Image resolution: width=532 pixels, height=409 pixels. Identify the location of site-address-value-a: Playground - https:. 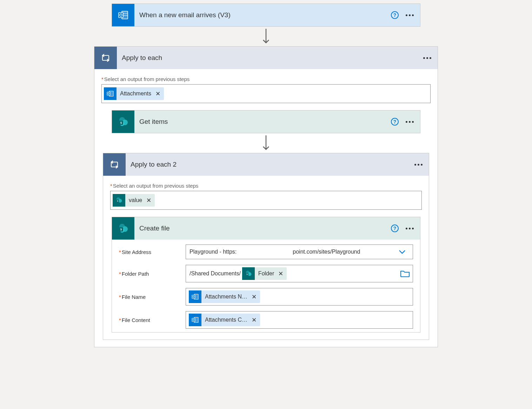
(213, 252).